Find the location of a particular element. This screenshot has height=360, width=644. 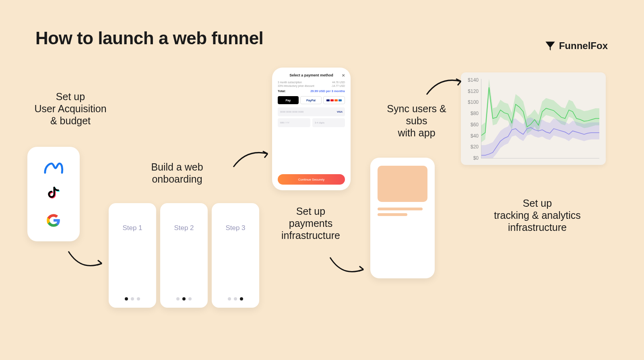

brand-text: FunnelFox is located at coordinates (584, 46).